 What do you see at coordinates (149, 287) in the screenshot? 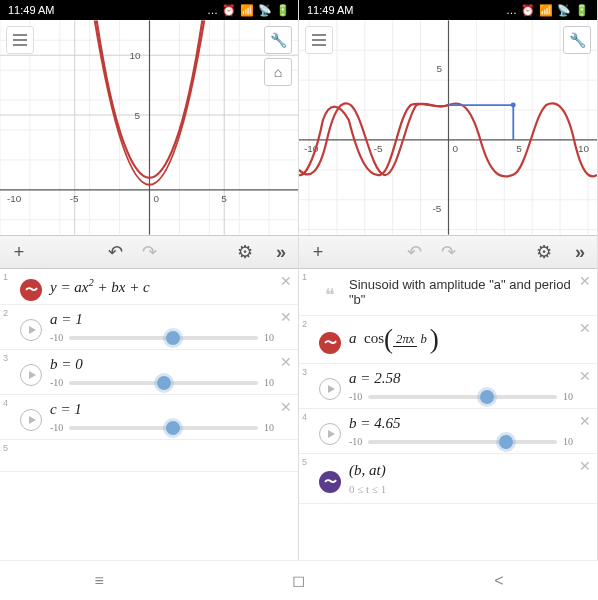
I see `expression-row: 1 〜 y = ax2 + bx + c ✕` at bounding box center [149, 287].